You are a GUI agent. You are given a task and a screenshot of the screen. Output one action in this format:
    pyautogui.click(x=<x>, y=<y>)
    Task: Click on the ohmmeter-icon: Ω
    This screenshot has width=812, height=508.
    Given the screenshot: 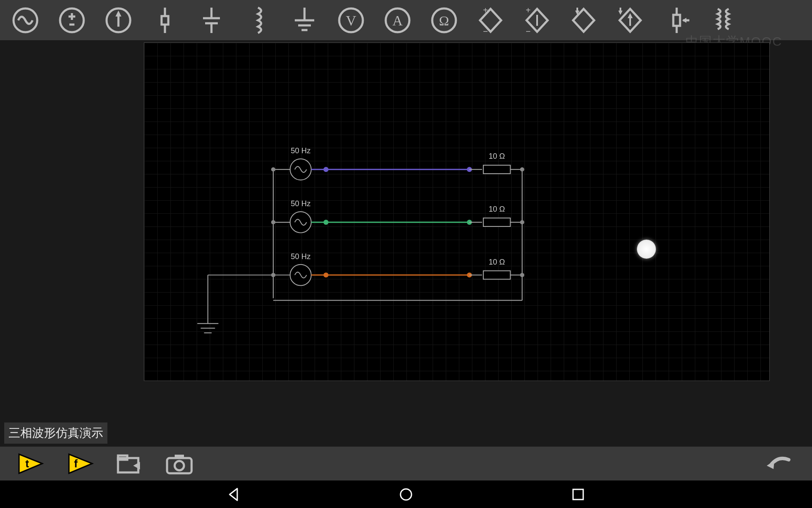 What is the action you would take?
    pyautogui.click(x=444, y=20)
    